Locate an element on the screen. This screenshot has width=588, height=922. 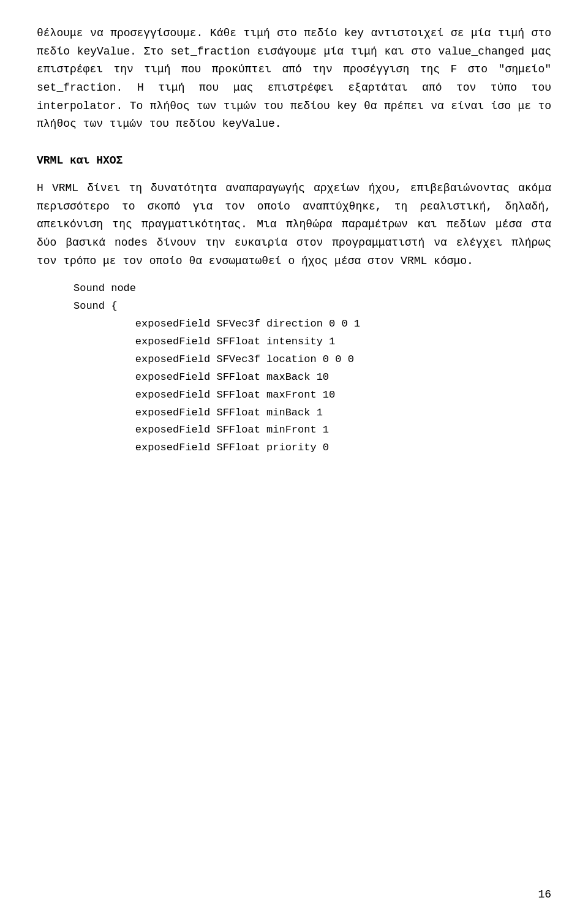
code-line-5: exposedField SFFloat maxFront 10 is located at coordinates (331, 396).